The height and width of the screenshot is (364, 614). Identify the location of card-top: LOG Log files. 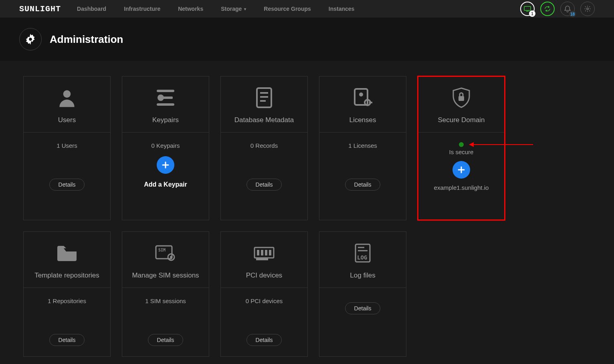
(363, 260).